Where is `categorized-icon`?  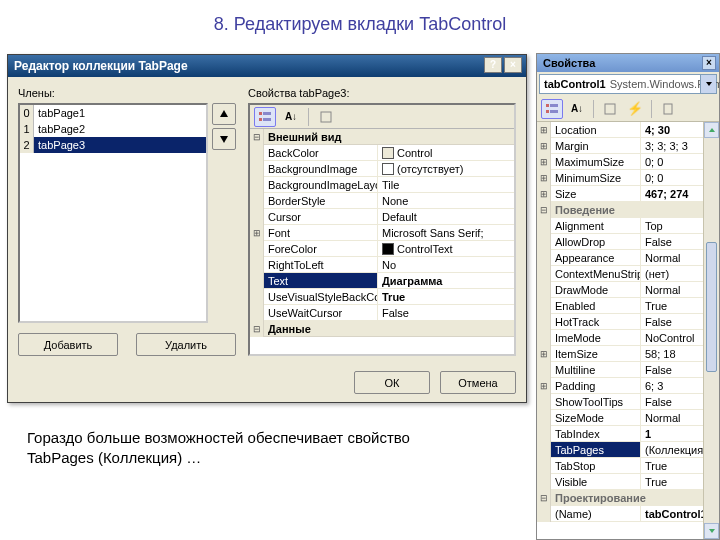
categorized-icon is located at coordinates (552, 109).